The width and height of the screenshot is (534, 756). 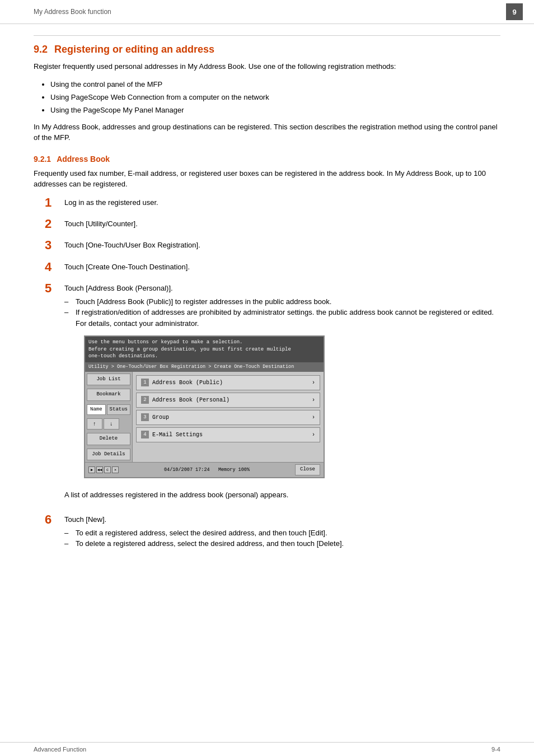 What do you see at coordinates (100, 470) in the screenshot?
I see `status-icon-2: ◀◀` at bounding box center [100, 470].